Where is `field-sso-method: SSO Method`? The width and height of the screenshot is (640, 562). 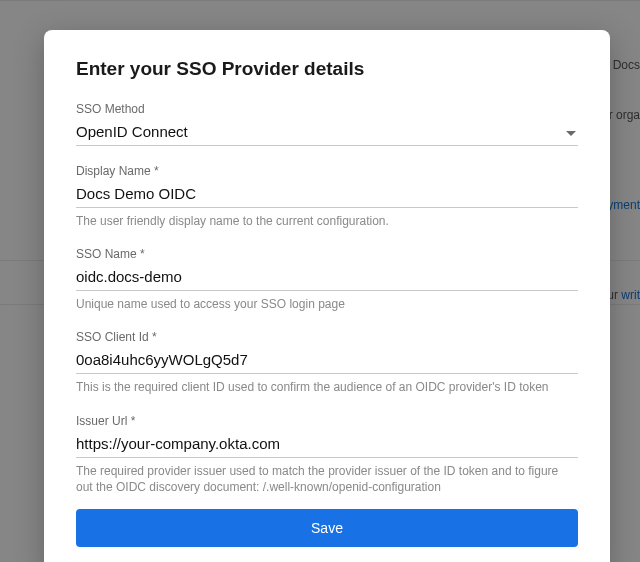 field-sso-method: SSO Method is located at coordinates (327, 124).